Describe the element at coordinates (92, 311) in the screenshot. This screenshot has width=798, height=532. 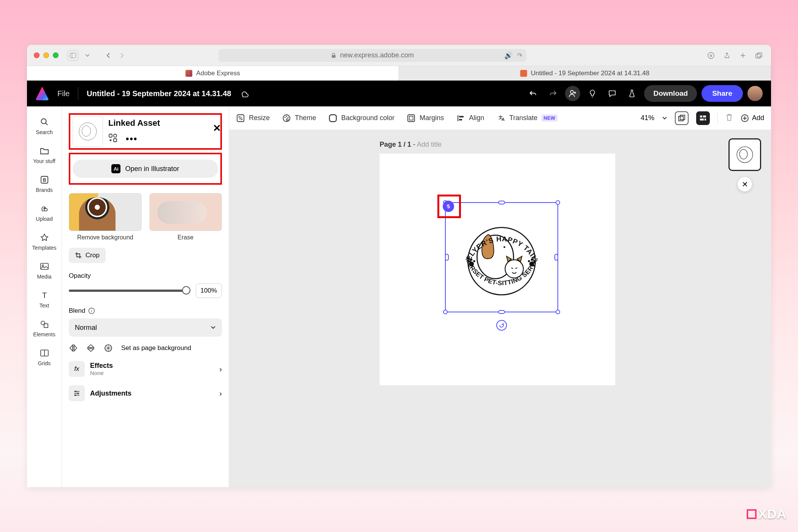
I see `svg-text: i` at that location.